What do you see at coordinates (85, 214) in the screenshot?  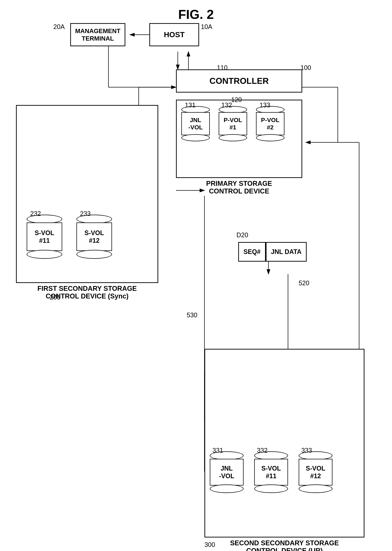 I see `ref-233: 233` at bounding box center [85, 214].